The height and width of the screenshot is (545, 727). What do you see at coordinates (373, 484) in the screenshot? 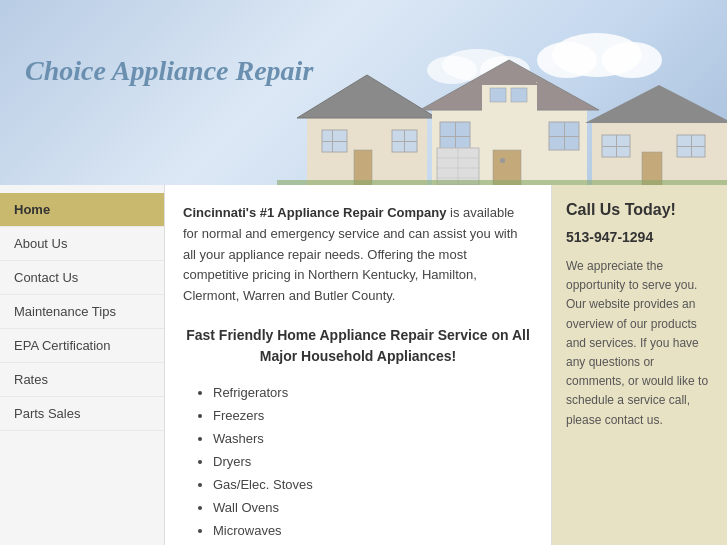
I see `list-item: Gas/Elec. Stoves` at bounding box center [373, 484].